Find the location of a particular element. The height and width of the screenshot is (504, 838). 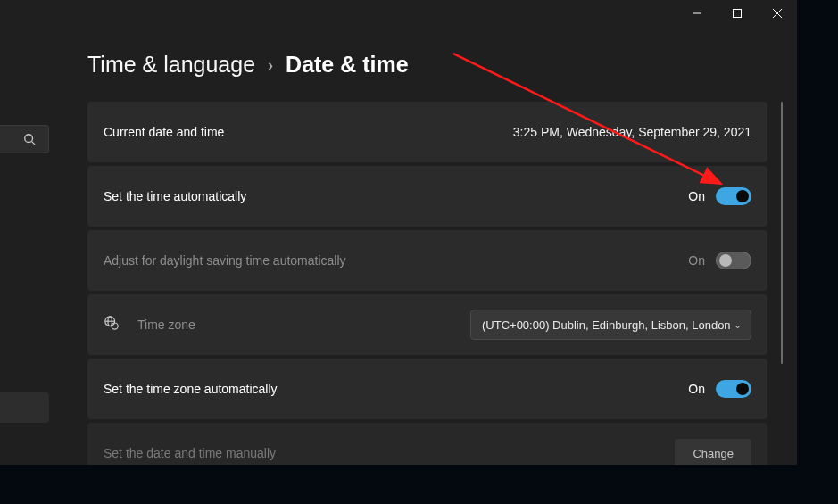

timezone-dropdown: (UTC+00:00) Dublin, Edinburgh, Lisbon, L… is located at coordinates (610, 325).